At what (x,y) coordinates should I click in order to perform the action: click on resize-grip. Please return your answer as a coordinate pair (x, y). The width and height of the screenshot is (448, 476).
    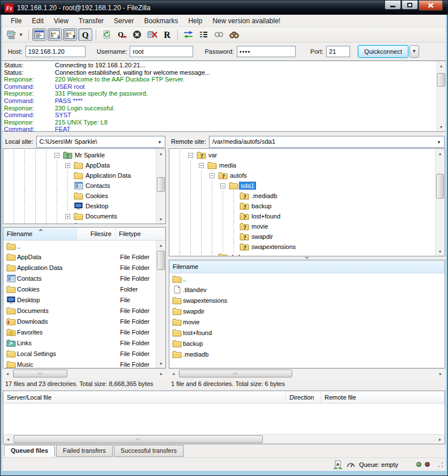
    Looking at the image, I should click on (441, 465).